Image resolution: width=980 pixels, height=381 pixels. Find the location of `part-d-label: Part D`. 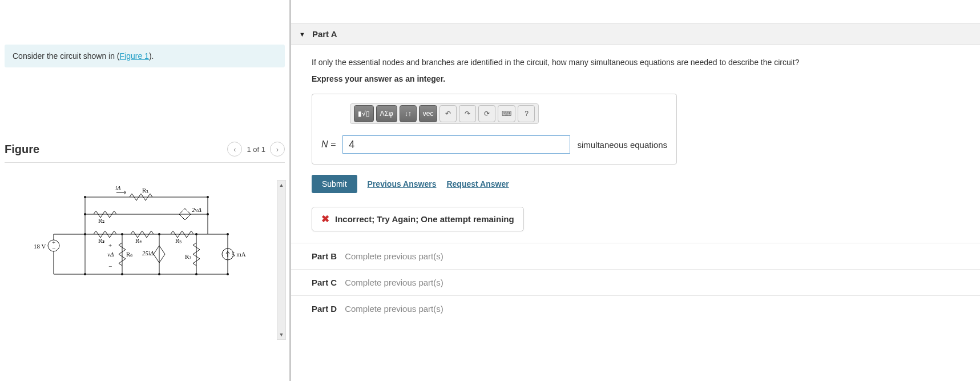

part-d-label: Part D is located at coordinates (324, 308).